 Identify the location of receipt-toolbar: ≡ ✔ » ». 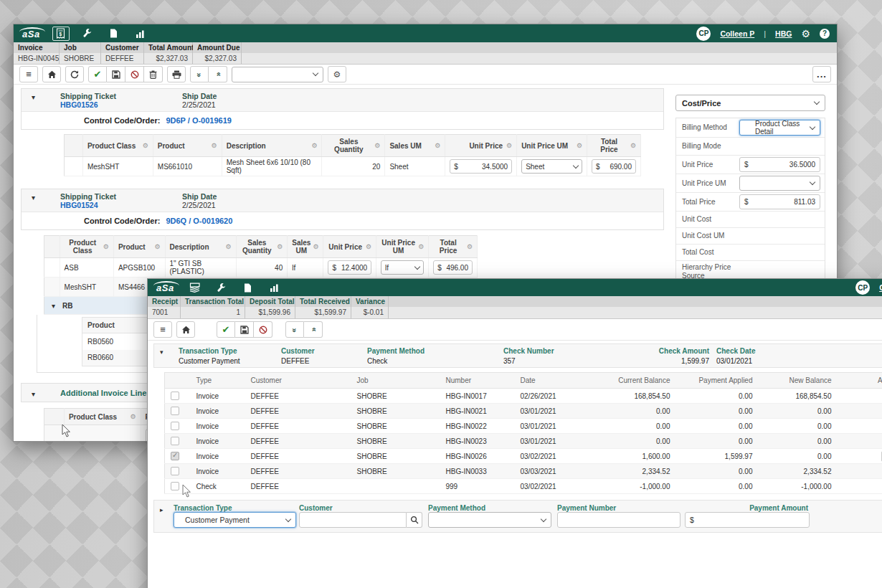
(515, 330).